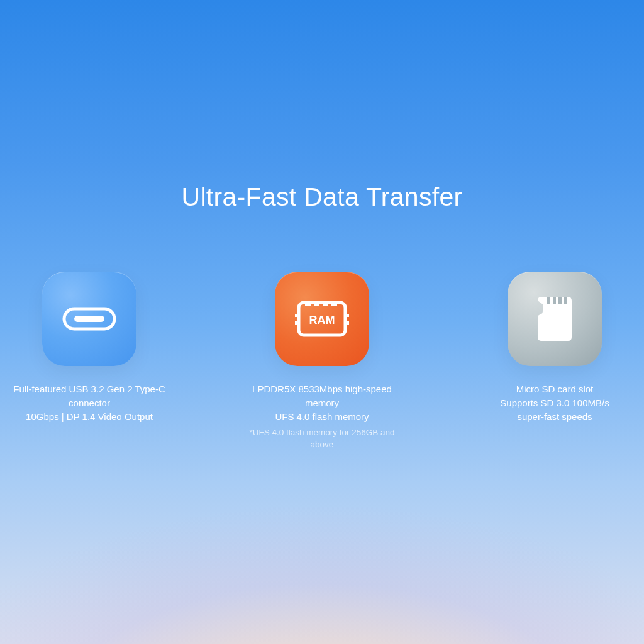 The width and height of the screenshot is (644, 644). What do you see at coordinates (89, 319) in the screenshot?
I see `usb-c-icon` at bounding box center [89, 319].